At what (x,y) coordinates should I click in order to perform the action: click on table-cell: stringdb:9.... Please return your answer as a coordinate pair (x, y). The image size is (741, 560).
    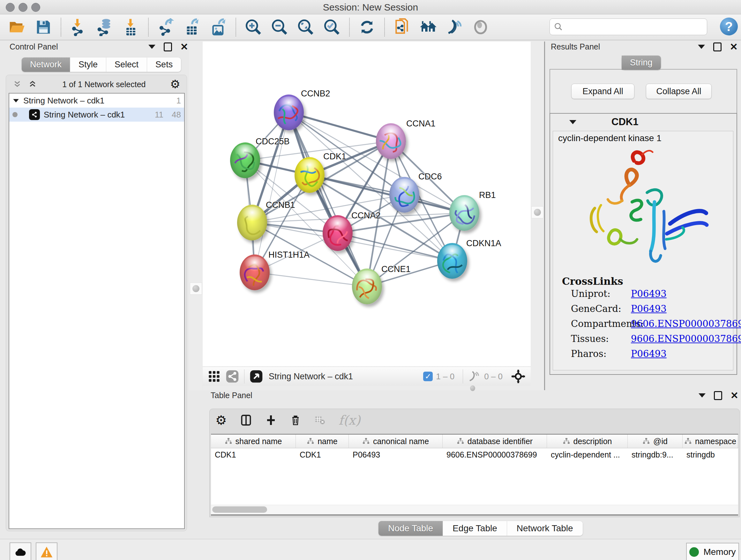
    Looking at the image, I should click on (655, 455).